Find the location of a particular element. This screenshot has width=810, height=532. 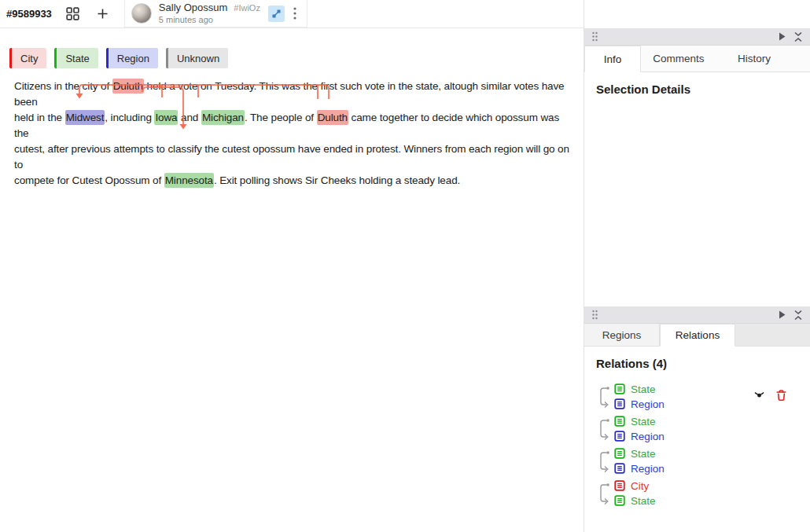

entity-span-state: Iowa is located at coordinates (166, 118).